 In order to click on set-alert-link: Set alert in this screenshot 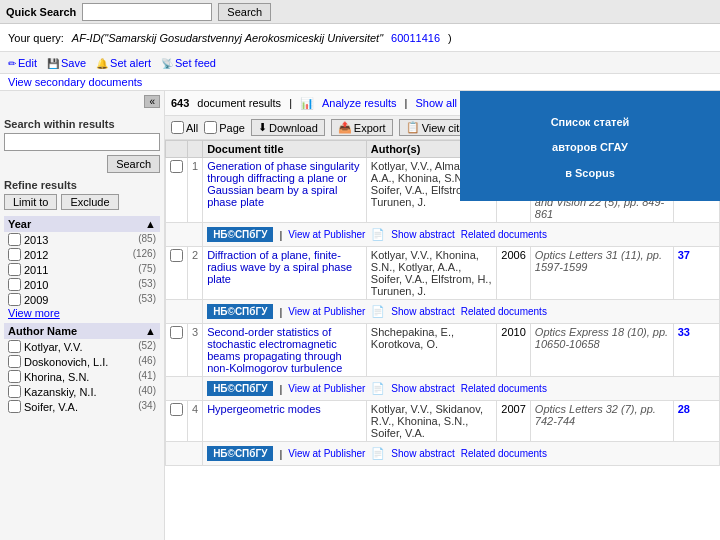, I will do `click(124, 63)`.